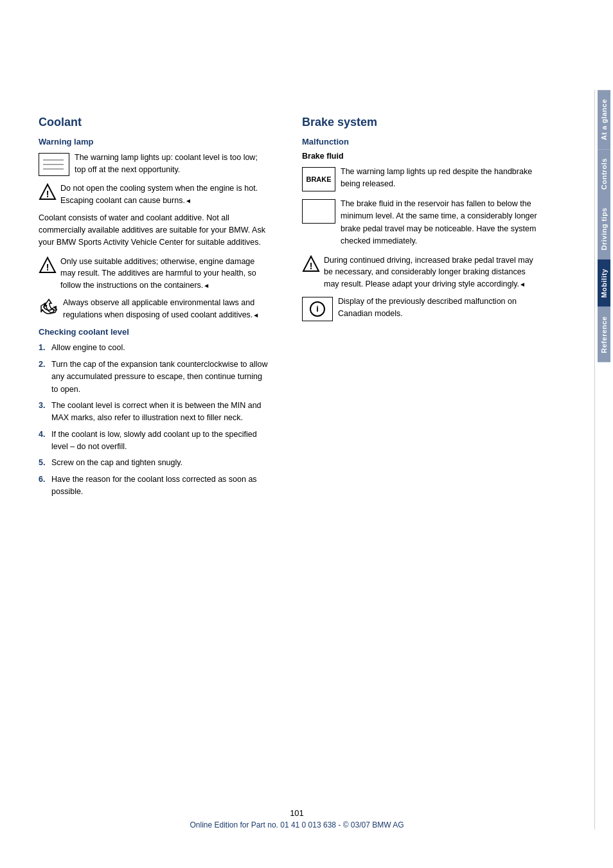 This screenshot has height=868, width=613. I want to click on caution-block-2: ! Only use suitable additives; otherwise…, so click(154, 274).